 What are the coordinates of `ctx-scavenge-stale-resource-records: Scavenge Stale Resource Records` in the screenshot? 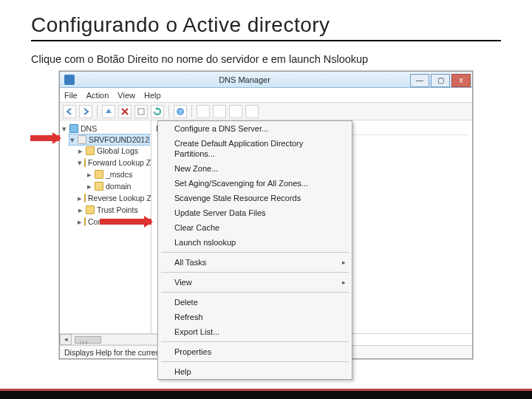 It's located at (255, 198).